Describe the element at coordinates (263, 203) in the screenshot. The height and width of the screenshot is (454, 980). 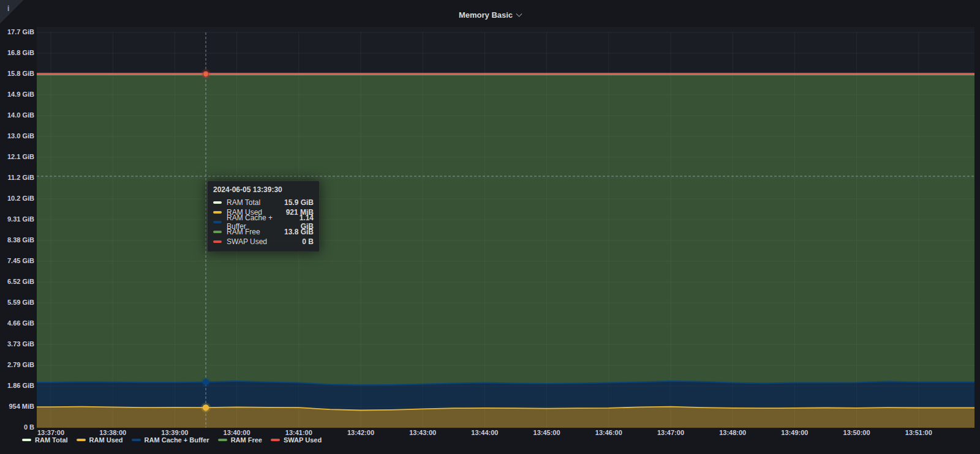
I see `tooltip-row: RAM Total15.9 GiB` at that location.